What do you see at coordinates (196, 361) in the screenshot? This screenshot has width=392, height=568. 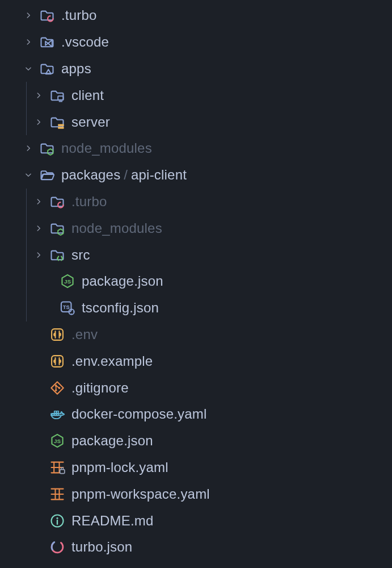 I see `tree-row--env-example: .env.example` at bounding box center [196, 361].